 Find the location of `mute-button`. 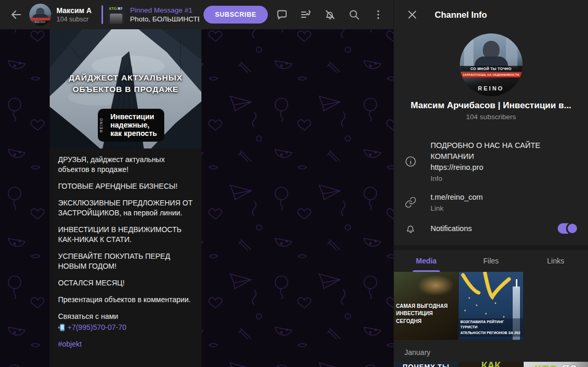

mute-button is located at coordinates (330, 15).